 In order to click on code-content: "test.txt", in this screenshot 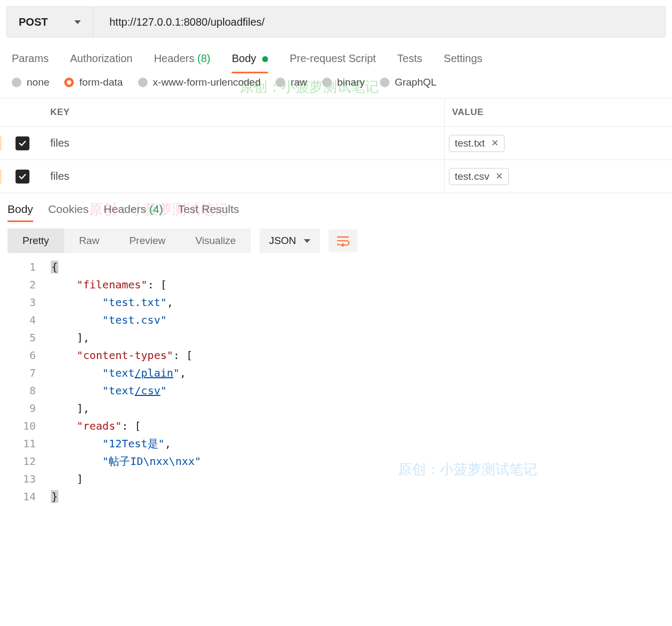, I will do `click(112, 303)`.